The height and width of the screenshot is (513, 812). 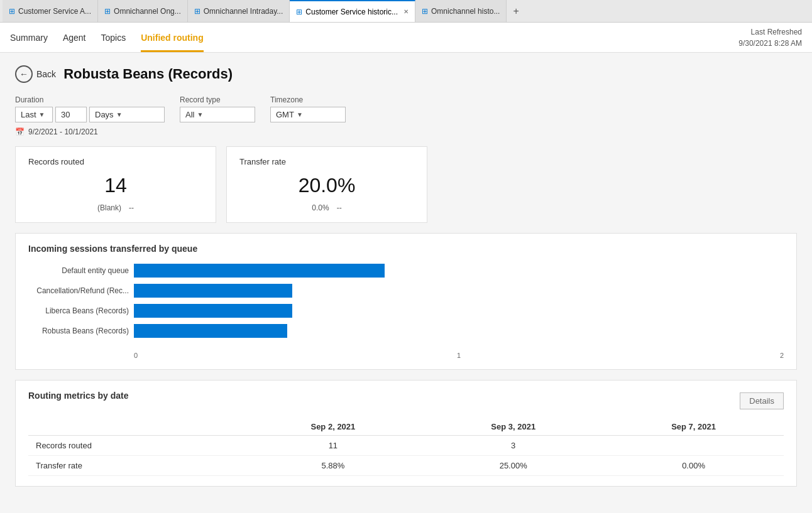 I want to click on chevron-down-icon-4: ▼, so click(x=300, y=114).